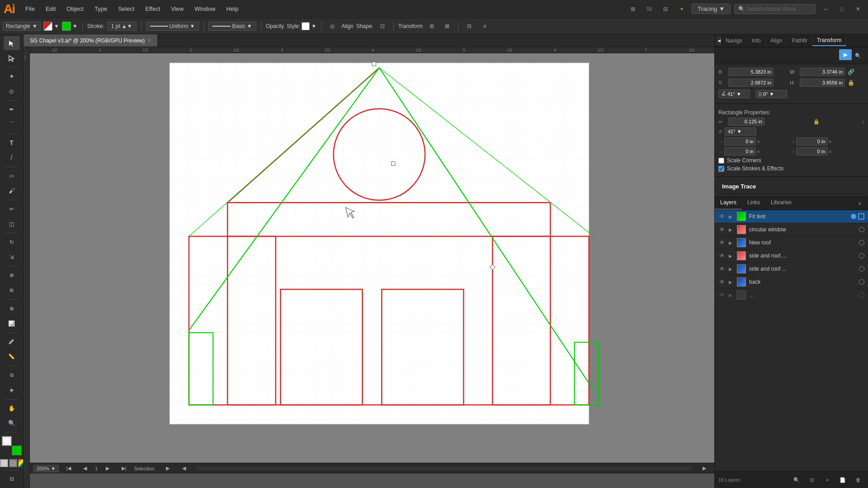  I want to click on stroke-width: 1 pt ▲▼, so click(122, 26).